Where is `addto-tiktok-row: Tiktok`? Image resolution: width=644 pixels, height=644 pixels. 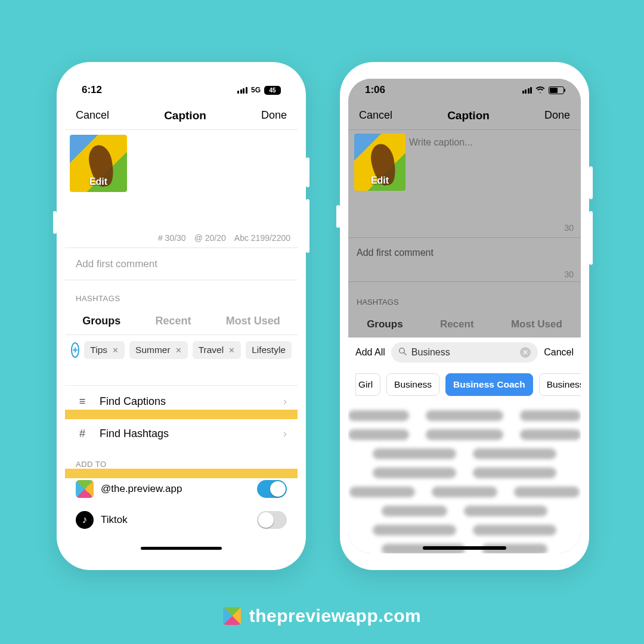
addto-tiktok-row: Tiktok is located at coordinates (181, 520).